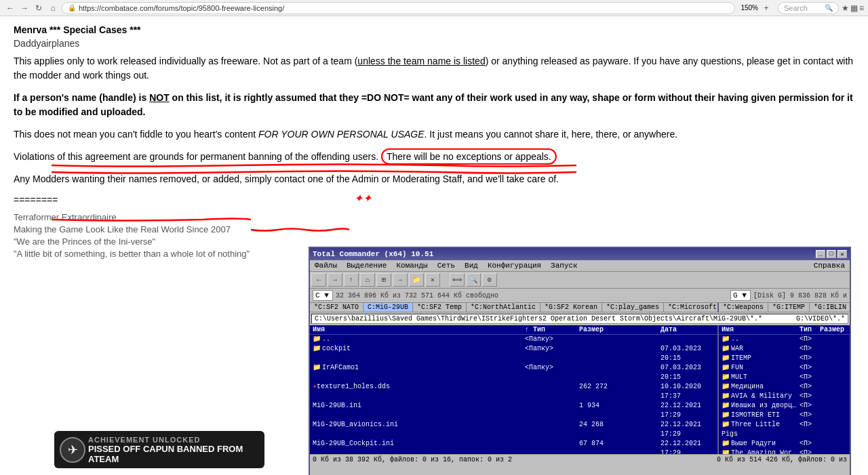  What do you see at coordinates (73, 450) in the screenshot?
I see `achievement-icon: ✈` at bounding box center [73, 450].